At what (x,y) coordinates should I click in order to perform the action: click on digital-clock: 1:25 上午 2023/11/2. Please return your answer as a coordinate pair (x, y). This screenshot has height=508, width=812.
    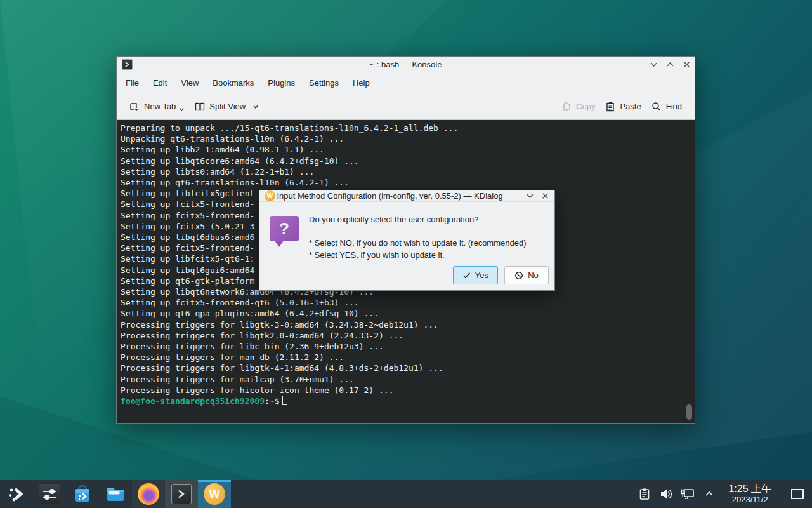
    Looking at the image, I should click on (750, 494).